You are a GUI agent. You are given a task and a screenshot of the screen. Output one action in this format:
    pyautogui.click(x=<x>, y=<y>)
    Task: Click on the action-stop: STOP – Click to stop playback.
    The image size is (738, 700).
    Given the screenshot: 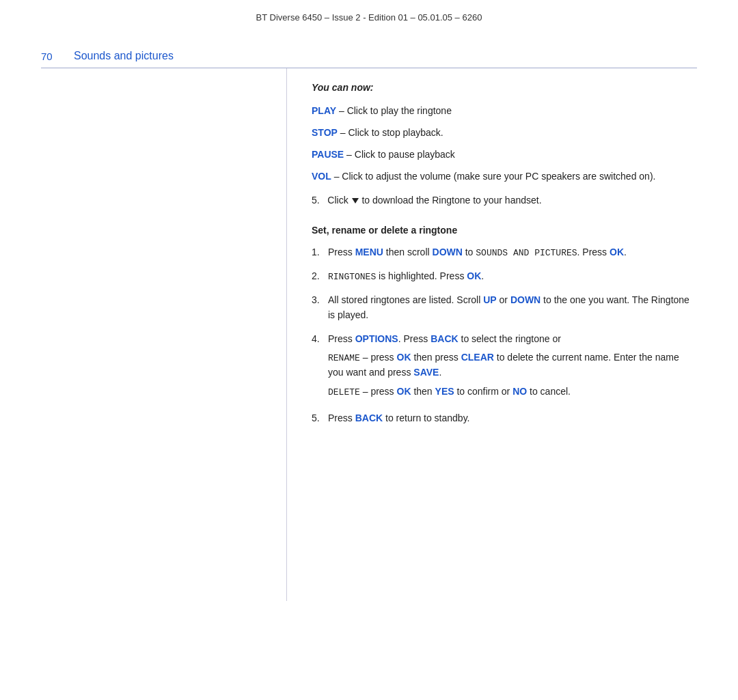 What is the action you would take?
    pyautogui.click(x=504, y=132)
    